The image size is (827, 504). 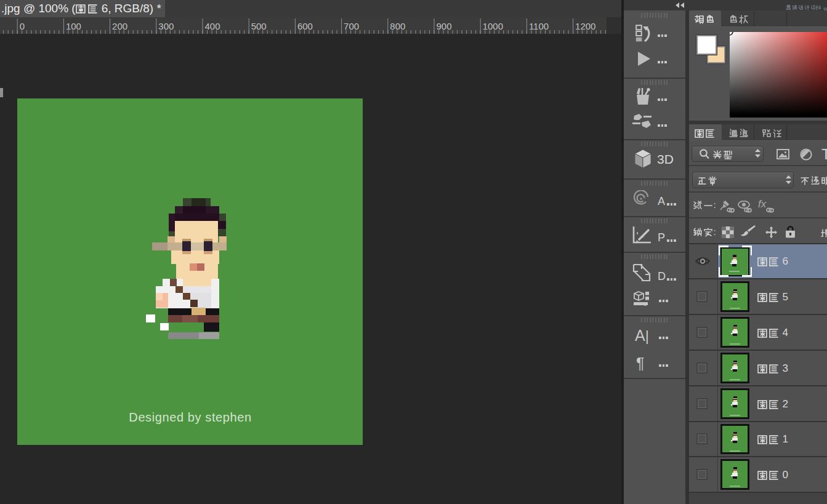 What do you see at coordinates (305, 26) in the screenshot?
I see `svg-text: 600` at bounding box center [305, 26].